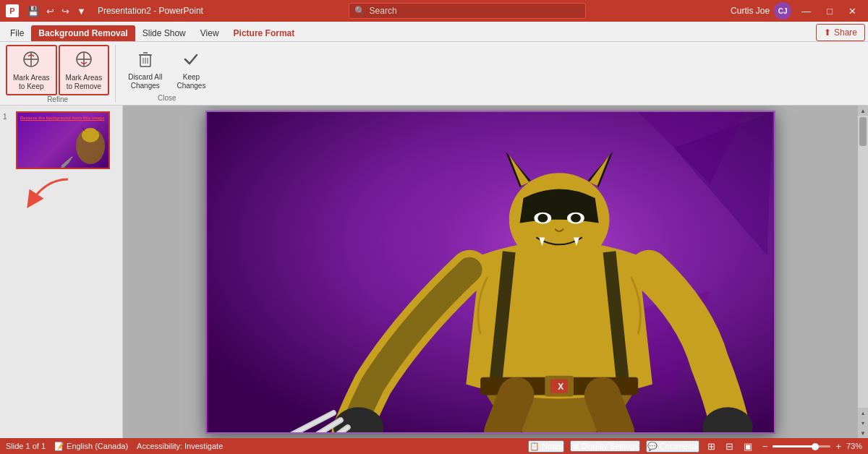  What do you see at coordinates (546, 447) in the screenshot?
I see `notes-button: 📋 Notes` at bounding box center [546, 447].